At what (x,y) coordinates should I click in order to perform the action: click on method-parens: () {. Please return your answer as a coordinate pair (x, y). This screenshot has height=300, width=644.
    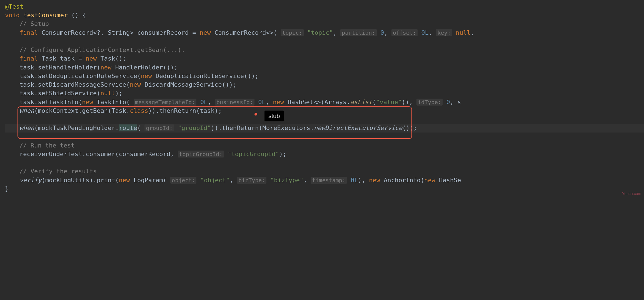
    Looking at the image, I should click on (78, 15).